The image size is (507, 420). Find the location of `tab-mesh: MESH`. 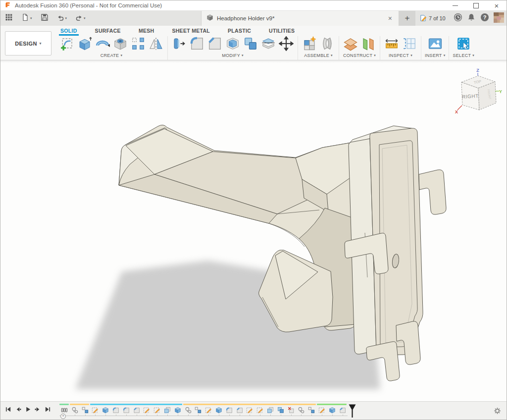

tab-mesh: MESH is located at coordinates (147, 31).